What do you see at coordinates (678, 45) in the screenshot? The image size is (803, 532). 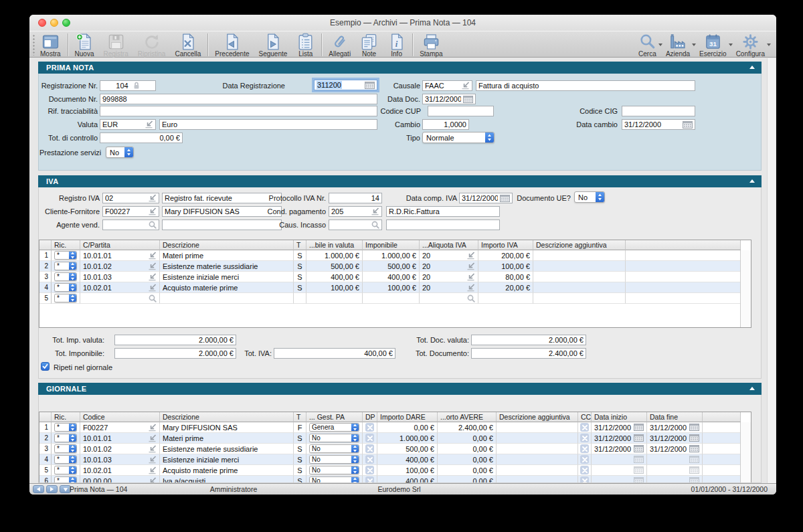 I see `company-button: Azienda` at bounding box center [678, 45].